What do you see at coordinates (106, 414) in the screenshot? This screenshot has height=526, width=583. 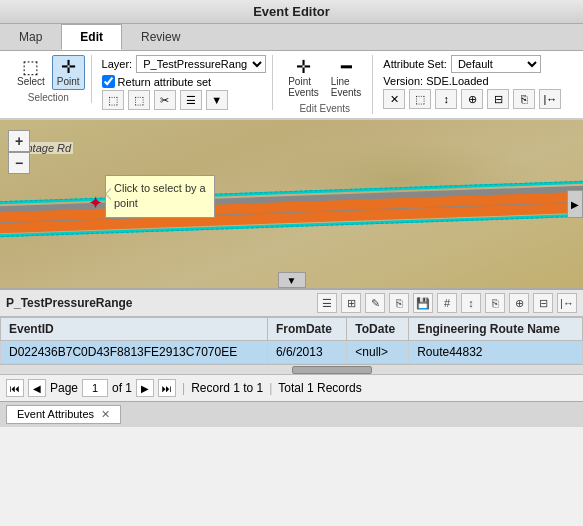 I see `event-attributes-close: ✕` at bounding box center [106, 414].